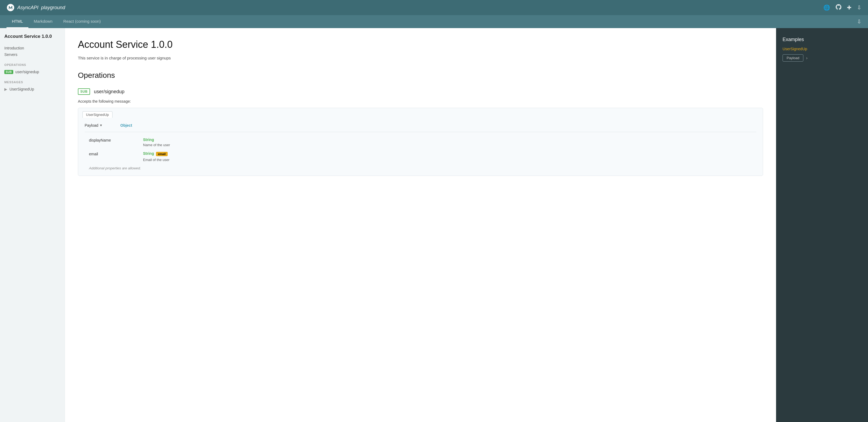 This screenshot has height=422, width=868. What do you see at coordinates (421, 154) in the screenshot?
I see `property-rows: displayName String Name of the user emai…` at bounding box center [421, 154].